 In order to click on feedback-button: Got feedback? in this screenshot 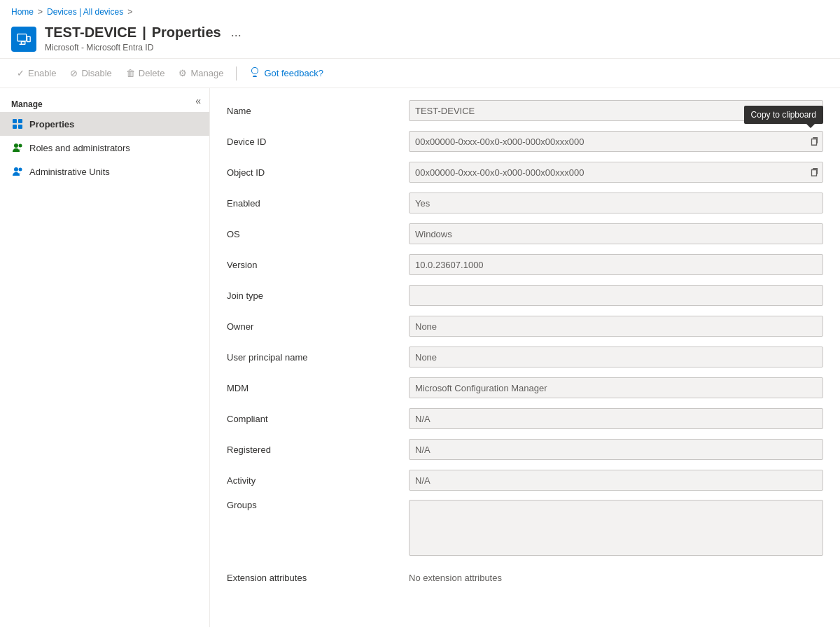, I will do `click(286, 73)`.